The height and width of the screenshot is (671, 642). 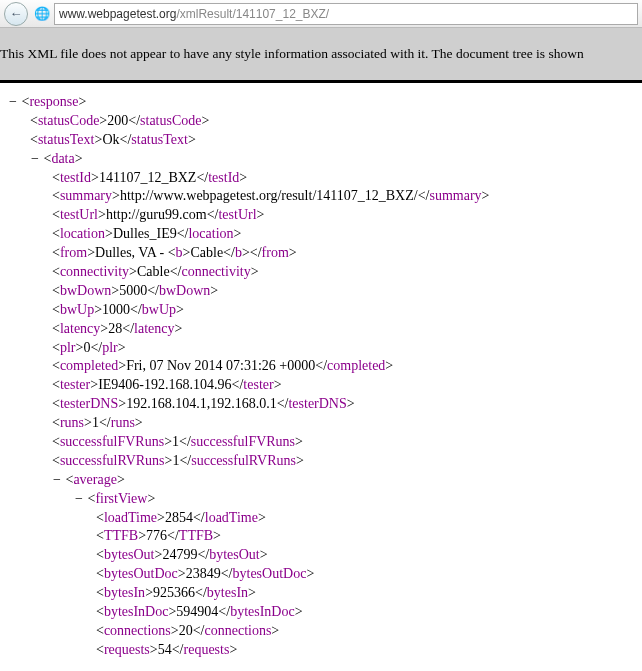 What do you see at coordinates (321, 424) in the screenshot?
I see `xml-node-runs: <runs>1</runs>` at bounding box center [321, 424].